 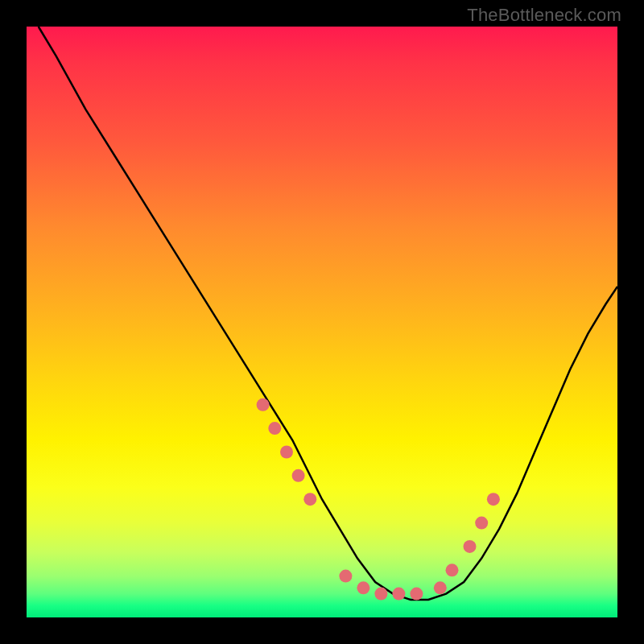 What do you see at coordinates (378, 499) in the screenshot?
I see `highlight-dots` at bounding box center [378, 499].